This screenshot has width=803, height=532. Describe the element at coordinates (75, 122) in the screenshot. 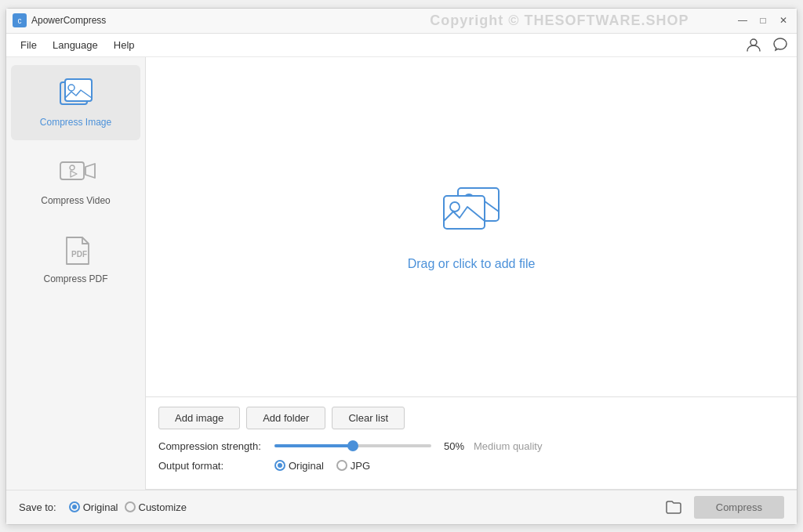

I see `sidebar-item-compress-image-label: Compress Image` at that location.